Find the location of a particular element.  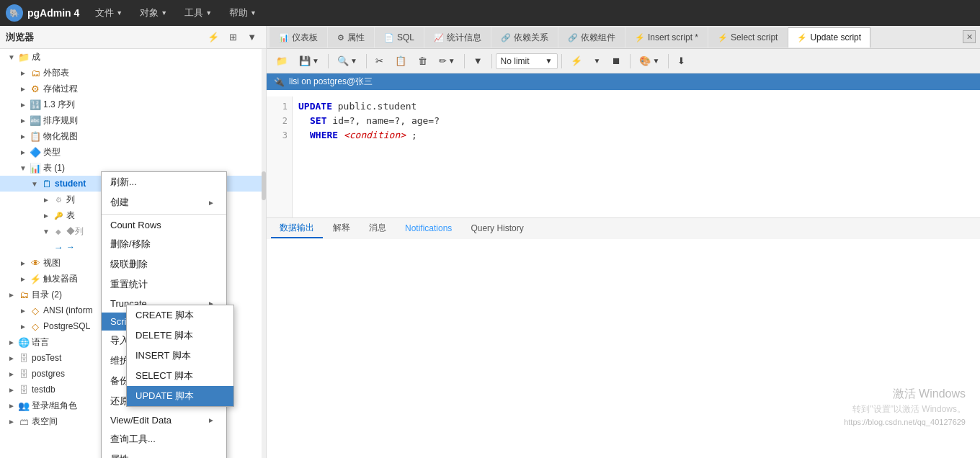

close-tab-btn: ✕ is located at coordinates (969, 37).